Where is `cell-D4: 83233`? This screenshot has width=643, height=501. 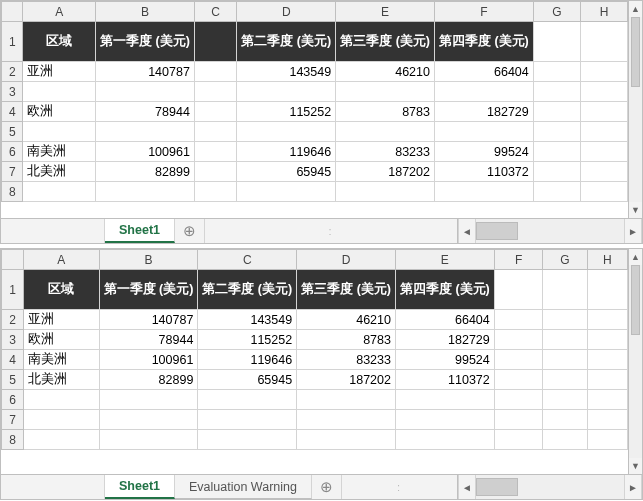
cell-D4: 83233 is located at coordinates (346, 360).